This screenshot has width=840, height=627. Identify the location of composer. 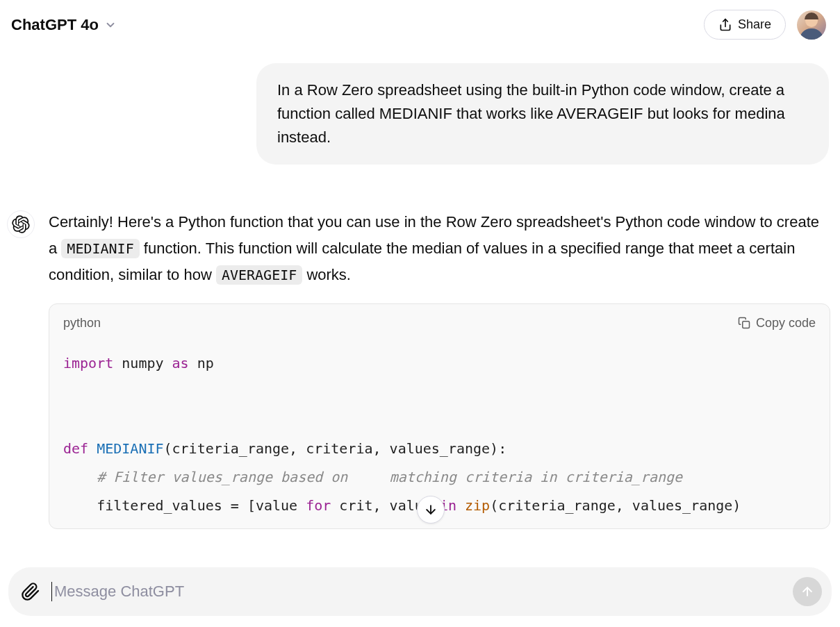
(420, 592).